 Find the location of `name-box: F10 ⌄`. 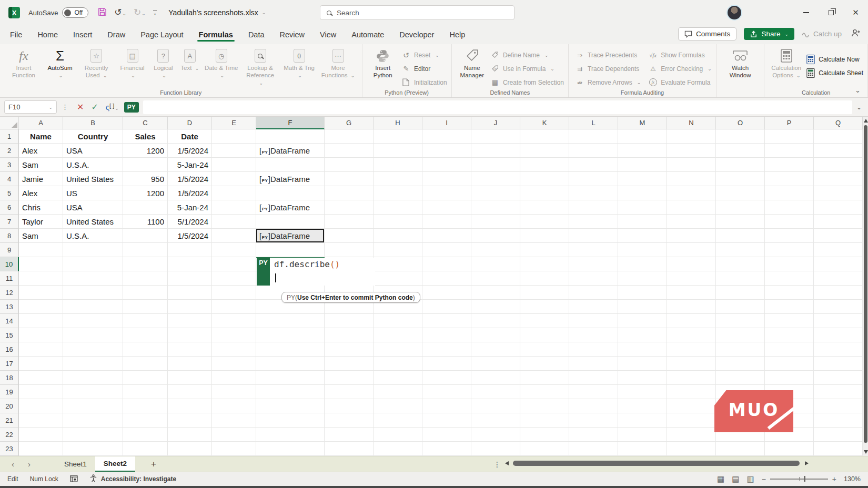

name-box: F10 ⌄ is located at coordinates (31, 107).